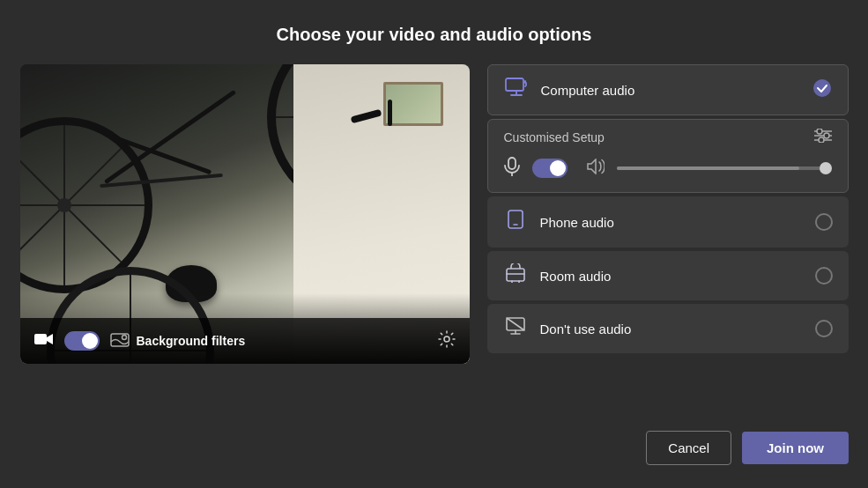 The height and width of the screenshot is (488, 868). What do you see at coordinates (747, 447) in the screenshot?
I see `bottom-actions: Cancel Join now` at bounding box center [747, 447].